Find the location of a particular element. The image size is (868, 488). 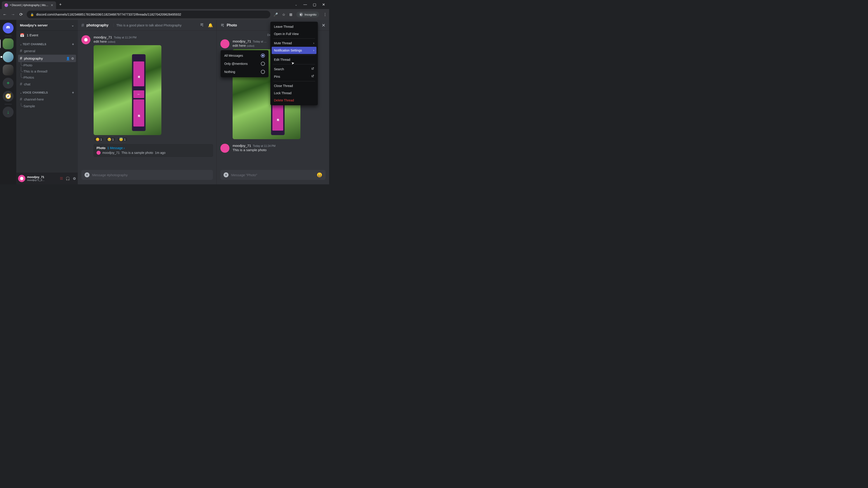

channel-topic: This is a good place to talk about Photo… is located at coordinates (156, 25).